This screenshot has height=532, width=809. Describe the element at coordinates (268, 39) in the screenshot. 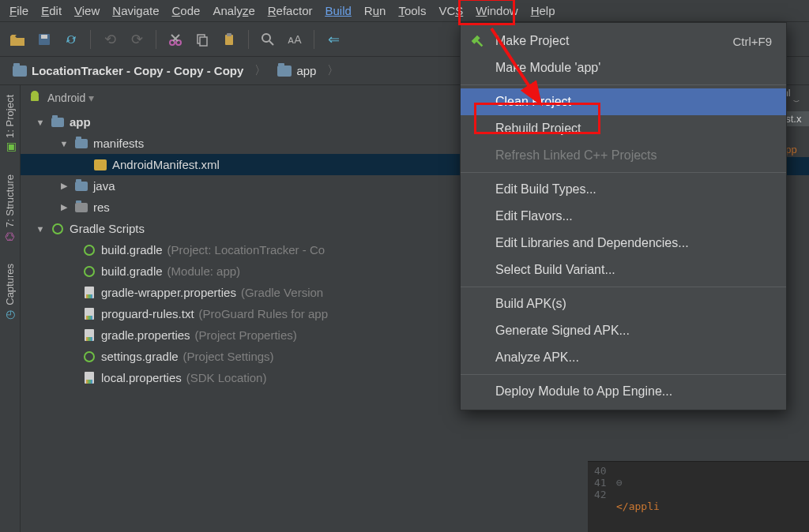

I see `find-icon` at that location.